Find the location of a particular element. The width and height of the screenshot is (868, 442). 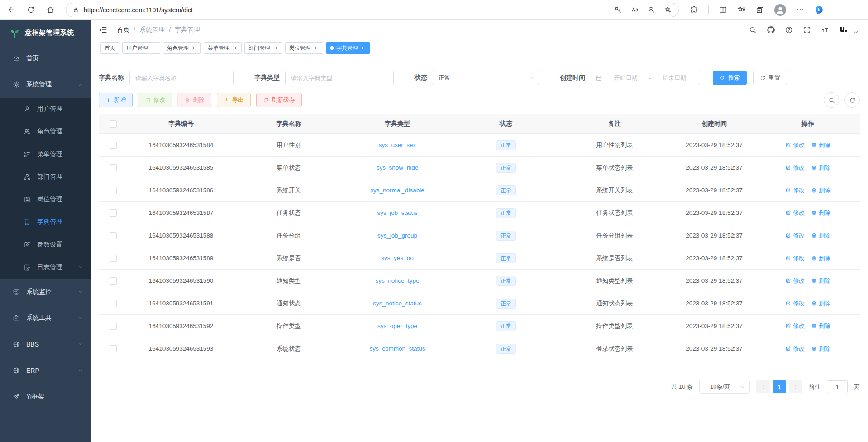

show-search-button is located at coordinates (831, 100).